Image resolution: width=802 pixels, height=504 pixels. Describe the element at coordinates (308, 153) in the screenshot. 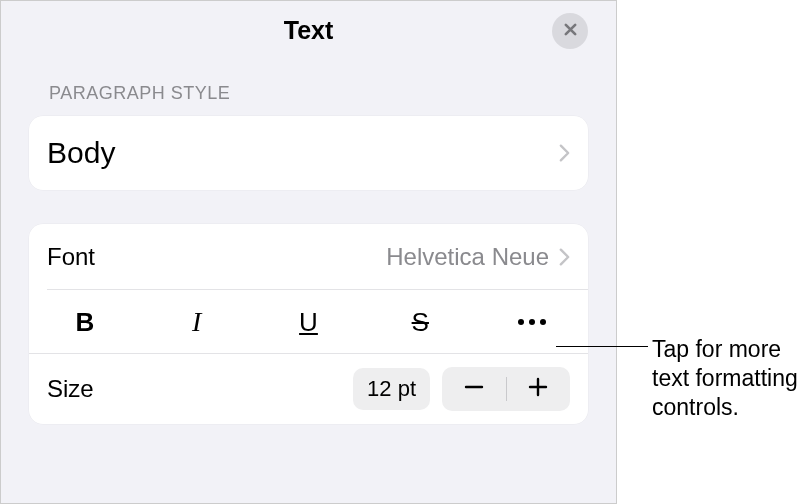

I see `paragraph-style-row: Body` at that location.